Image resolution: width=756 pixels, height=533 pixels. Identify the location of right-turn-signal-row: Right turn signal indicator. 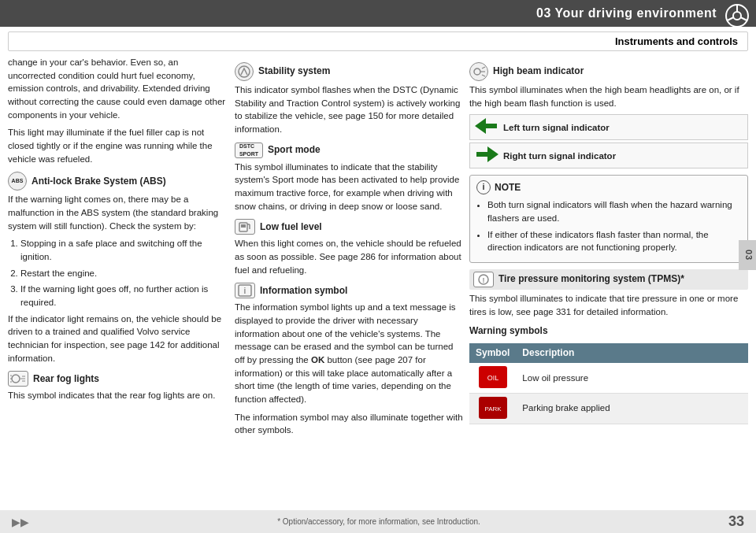
(609, 156).